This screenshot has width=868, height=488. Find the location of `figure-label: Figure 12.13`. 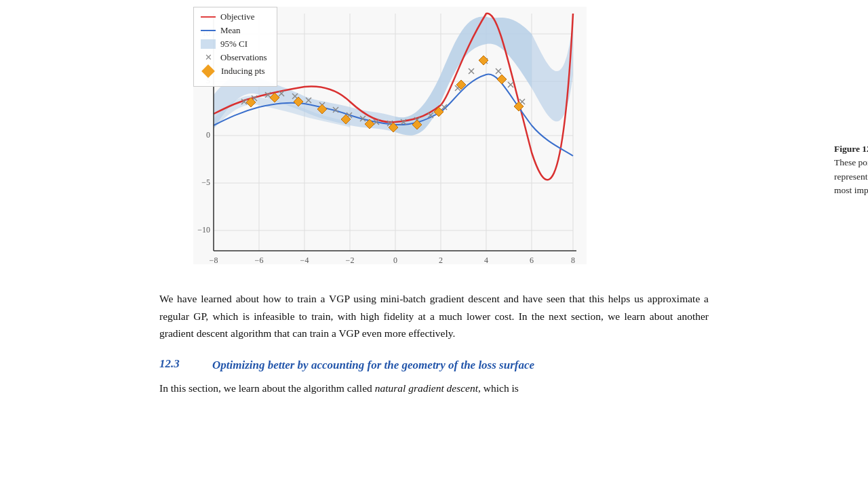

figure-label: Figure 12.13 is located at coordinates (851, 149).